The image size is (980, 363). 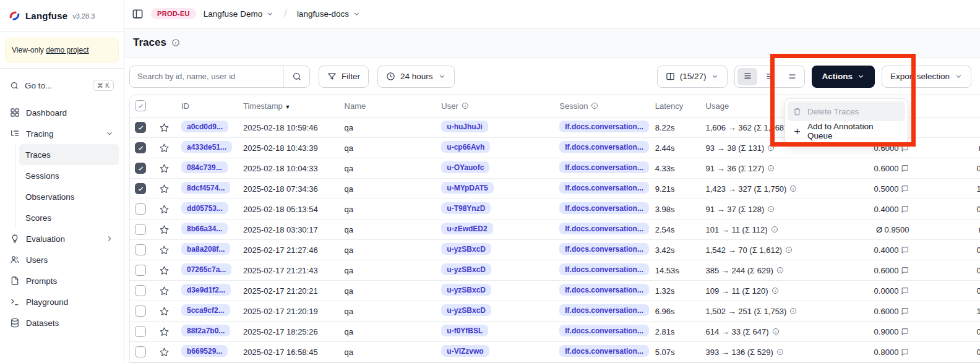 What do you see at coordinates (466, 208) in the screenshot?
I see `user-badge: u-T98YnzD` at bounding box center [466, 208].